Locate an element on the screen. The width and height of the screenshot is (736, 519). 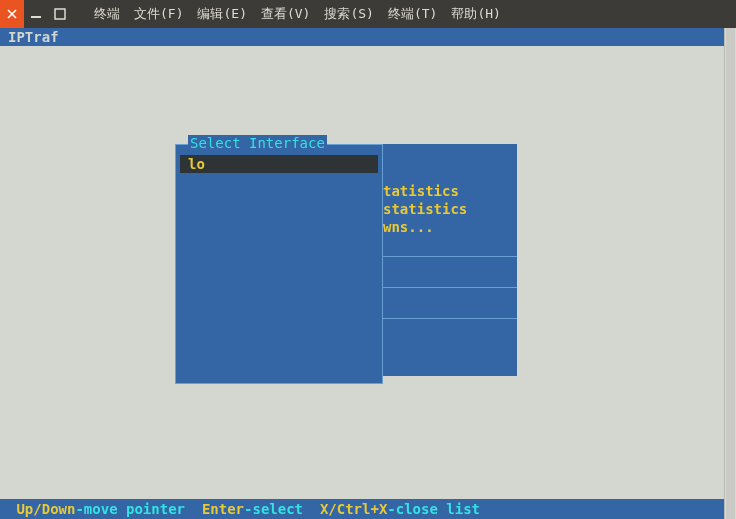
interface-item-lo: lo is located at coordinates (279, 164).